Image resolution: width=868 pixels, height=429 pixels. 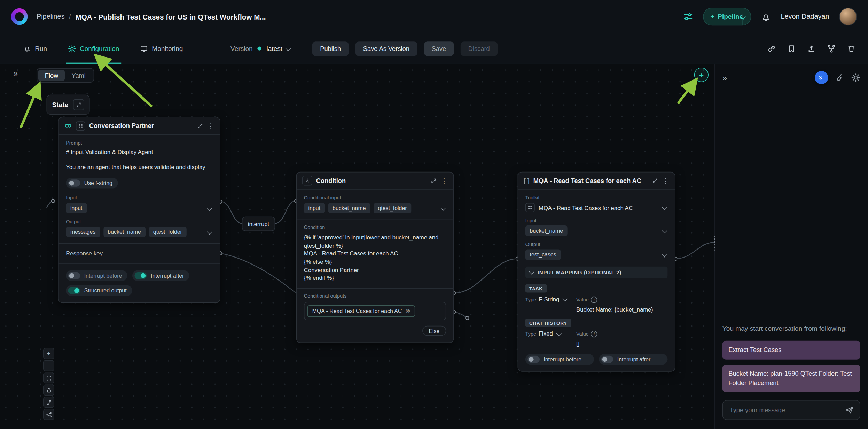 What do you see at coordinates (375, 258) in the screenshot?
I see `condition-expression: {% if 'approved' in input|lower and buck…` at bounding box center [375, 258].